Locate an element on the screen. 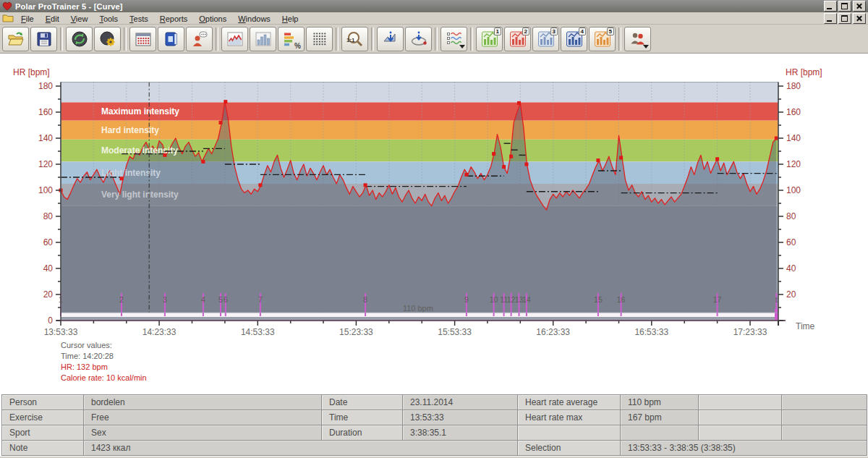 The width and height of the screenshot is (868, 458). svg-text: 0 is located at coordinates (51, 321).